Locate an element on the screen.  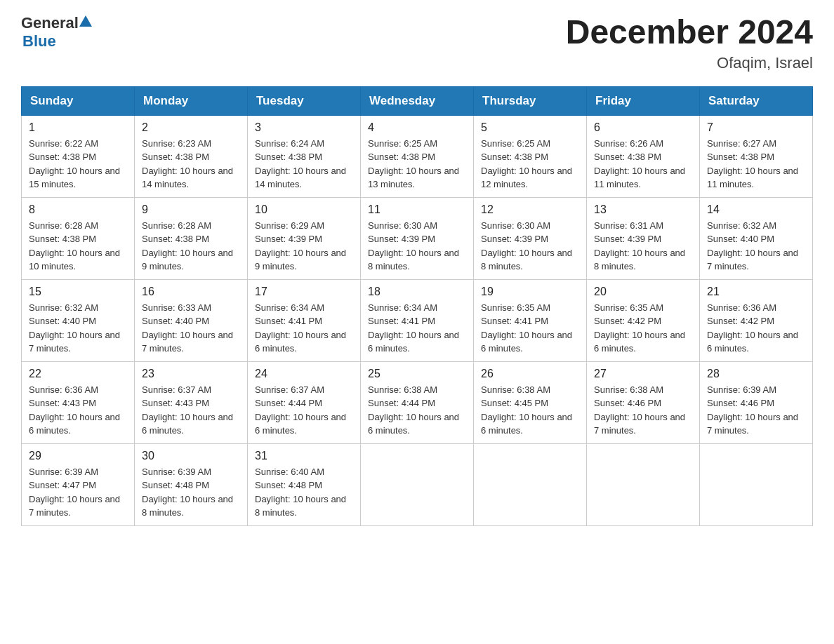
calendar-cell: 30Sunrise: 6:39 AMSunset: 4:48 PMDayligh… is located at coordinates (191, 484).